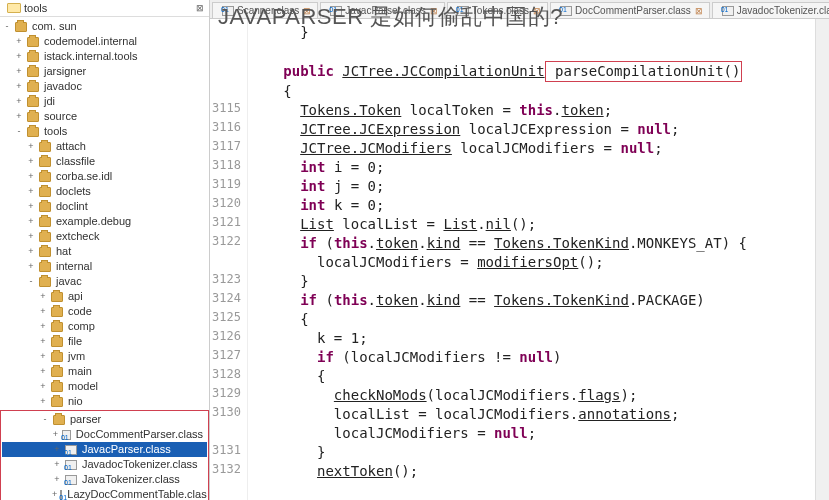  Describe the element at coordinates (104, 450) in the screenshot. I see `tree-item: +JavacParser.class` at that location.